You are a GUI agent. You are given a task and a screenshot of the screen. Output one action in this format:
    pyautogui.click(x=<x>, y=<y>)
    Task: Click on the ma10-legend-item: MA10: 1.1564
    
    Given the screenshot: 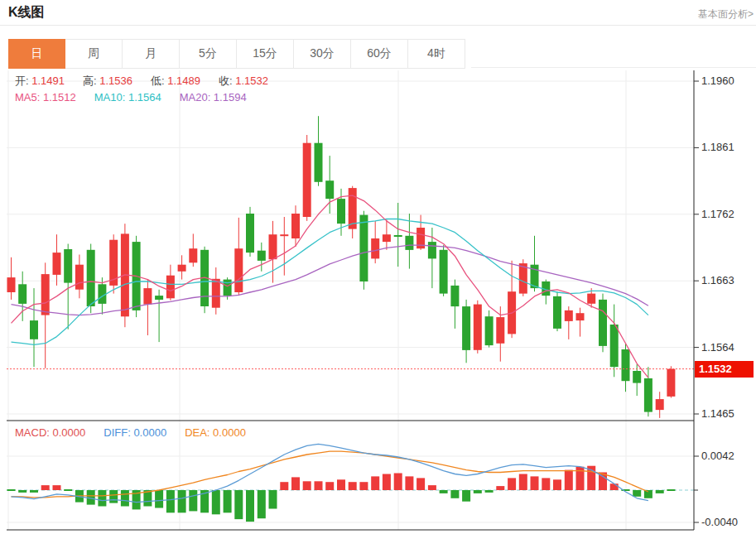 What is the action you would take?
    pyautogui.click(x=128, y=98)
    